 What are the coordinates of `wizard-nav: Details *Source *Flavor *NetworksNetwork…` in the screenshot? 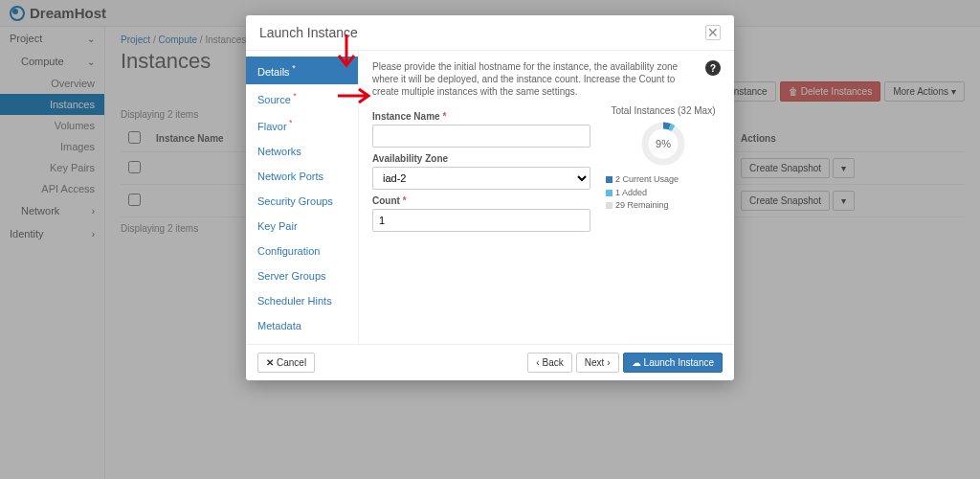 It's located at (302, 197).